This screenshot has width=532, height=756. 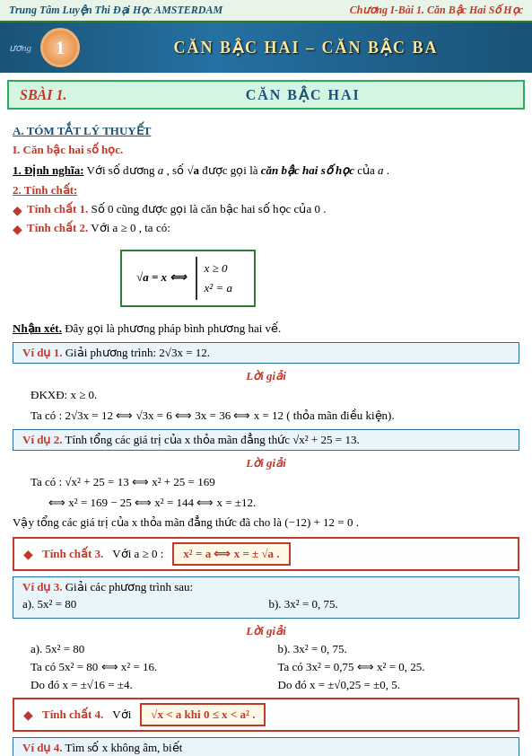 What do you see at coordinates (129, 587) in the screenshot?
I see `vd3-text: Giải các phương trình sau:` at bounding box center [129, 587].